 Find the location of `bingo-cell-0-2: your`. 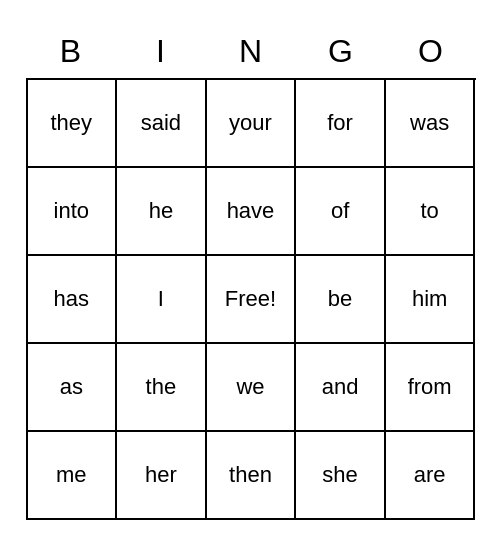

bingo-cell-0-2: your is located at coordinates (252, 124).